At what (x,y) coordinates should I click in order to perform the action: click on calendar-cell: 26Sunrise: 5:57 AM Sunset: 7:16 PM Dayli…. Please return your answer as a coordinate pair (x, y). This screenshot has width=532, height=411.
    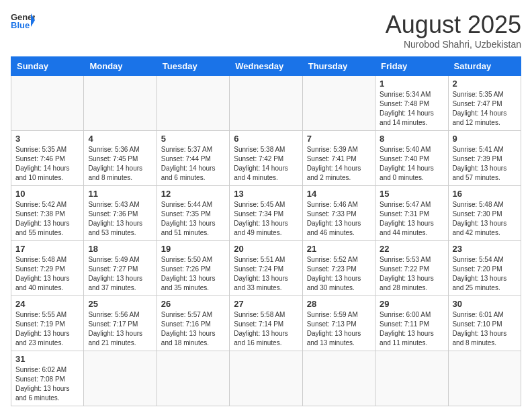
    Looking at the image, I should click on (193, 324).